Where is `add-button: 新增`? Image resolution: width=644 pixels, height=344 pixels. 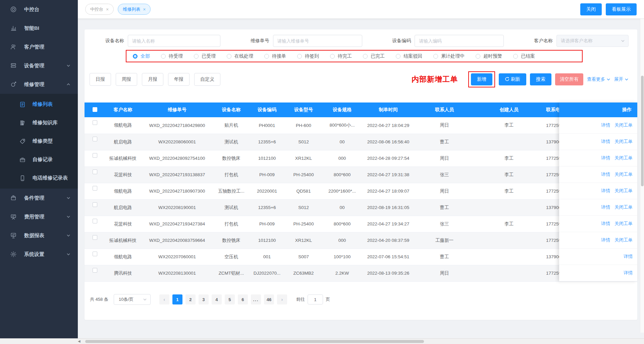 add-button: 新增 is located at coordinates (482, 79).